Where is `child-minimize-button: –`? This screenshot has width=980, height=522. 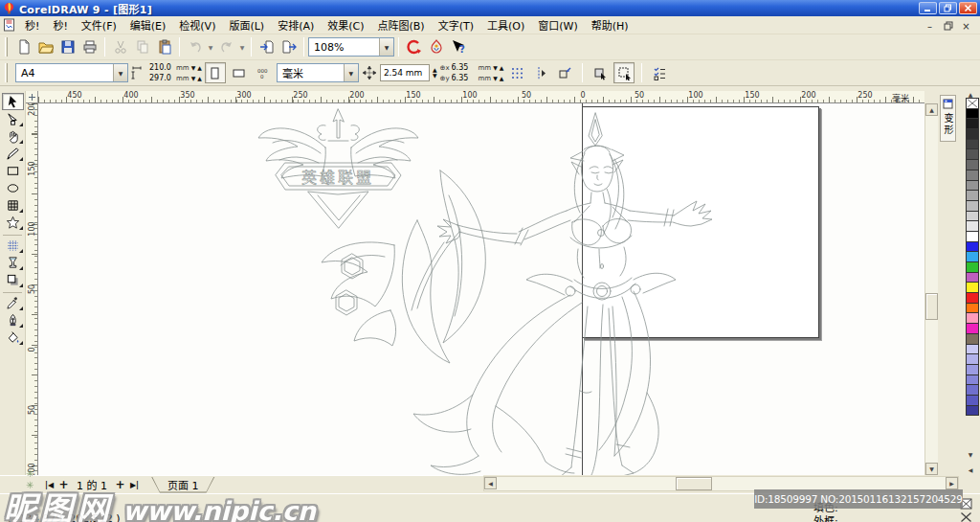
child-minimize-button: – is located at coordinates (930, 25).